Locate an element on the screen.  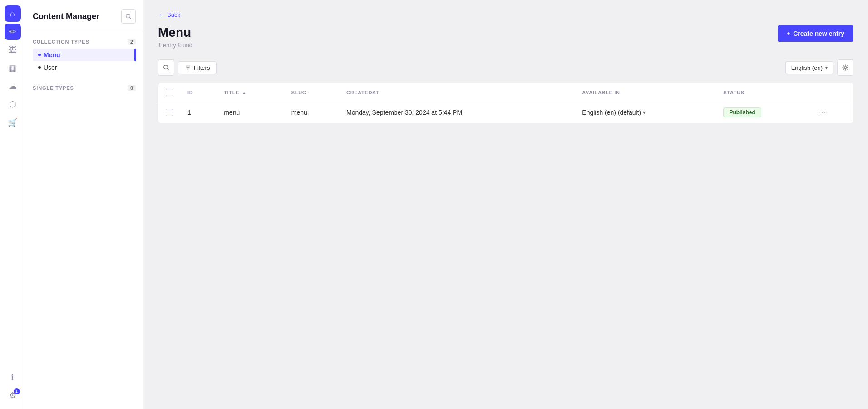
home-icon: ⌂ is located at coordinates (13, 14).